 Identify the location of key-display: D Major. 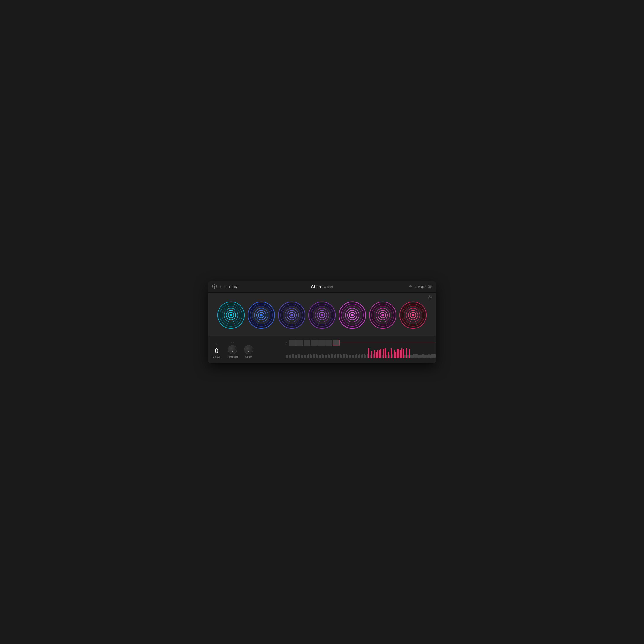
(420, 287).